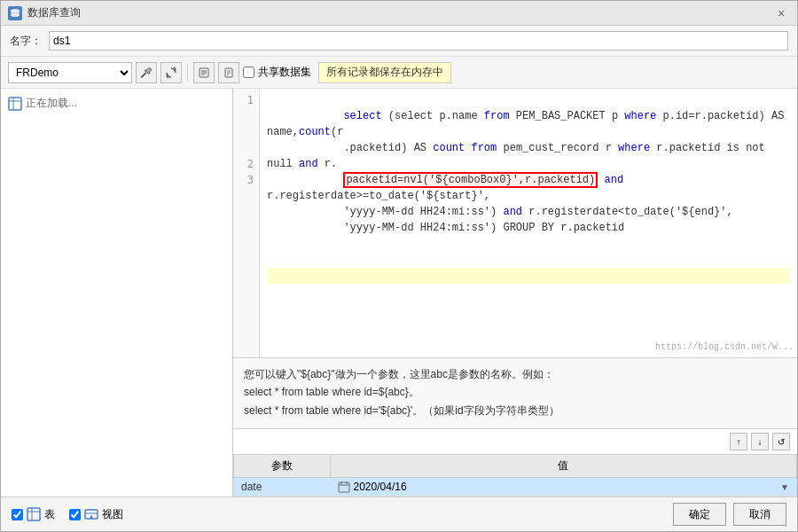 Image resolution: width=798 pixels, height=532 pixels. Describe the element at coordinates (67, 514) in the screenshot. I see `bottom-checkboxes: 表 视图` at that location.